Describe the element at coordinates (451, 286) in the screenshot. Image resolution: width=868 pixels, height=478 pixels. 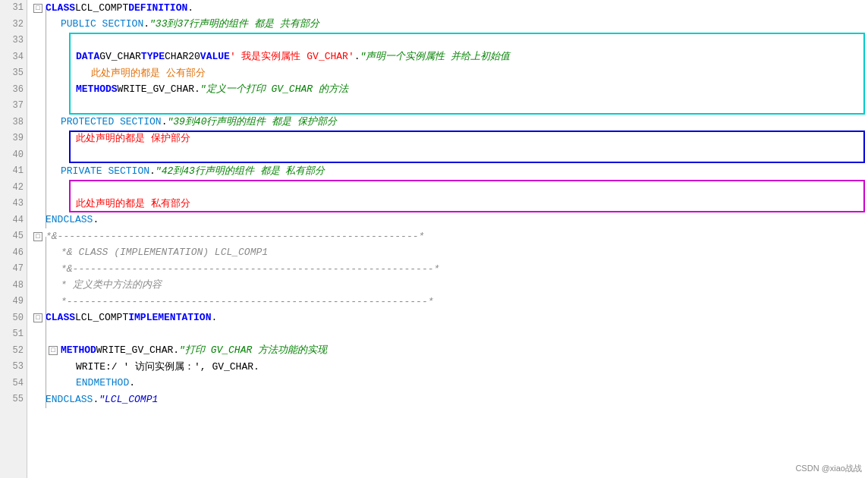
I see `code-line: * 定义类中方法的内容` at that location.